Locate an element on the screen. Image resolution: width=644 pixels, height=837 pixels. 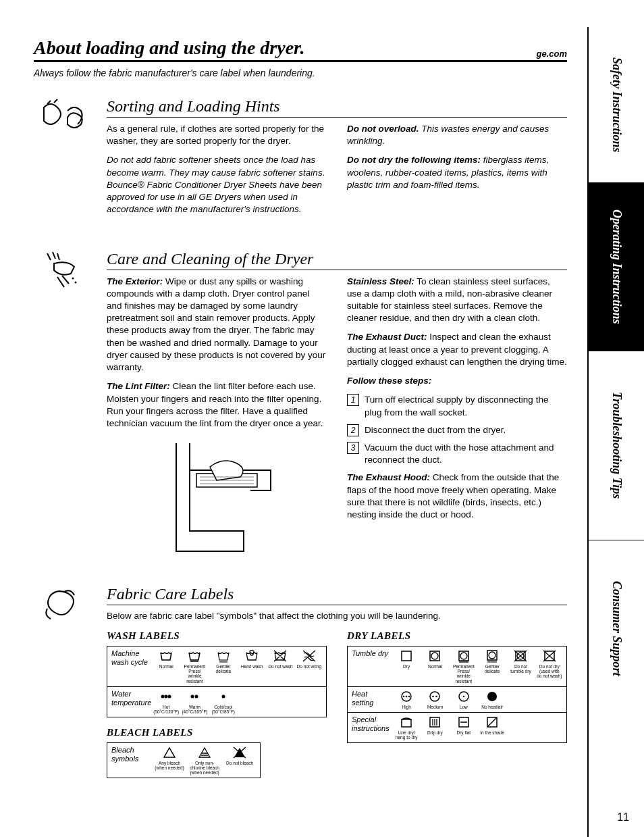
page-subhead: Always follow the fabric manufacturer's … is located at coordinates (300, 73).